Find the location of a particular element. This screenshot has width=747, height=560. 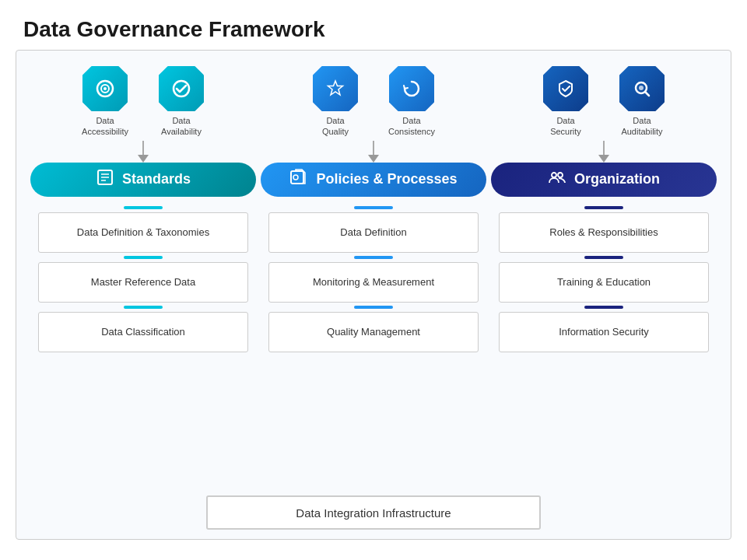

std-box-1: Data Definition & Taxonomies is located at coordinates (143, 233).